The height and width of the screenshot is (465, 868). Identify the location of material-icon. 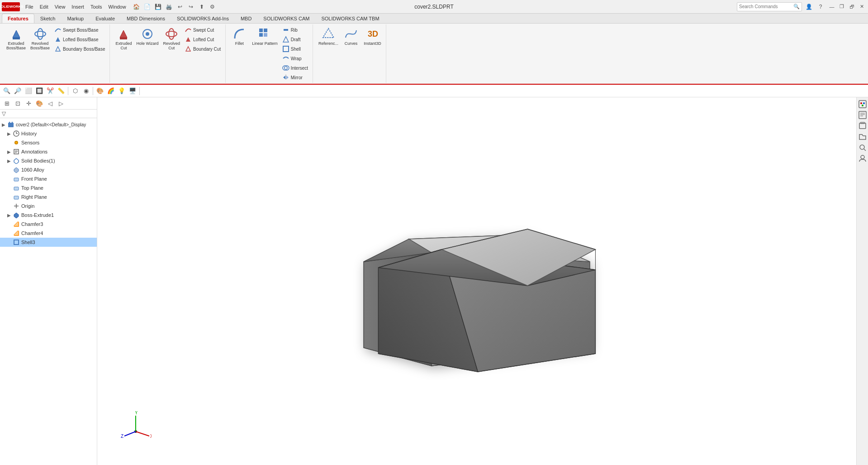
(16, 170).